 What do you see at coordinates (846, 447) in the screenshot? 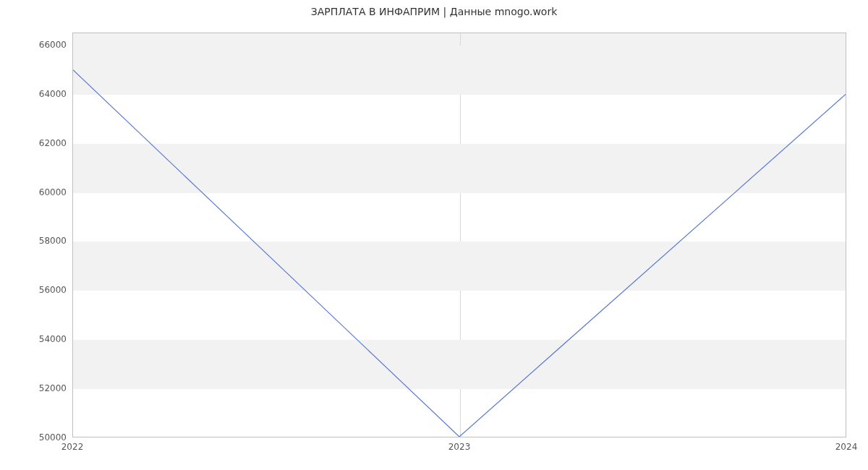
I see `x-tick-label: 2024` at bounding box center [846, 447].